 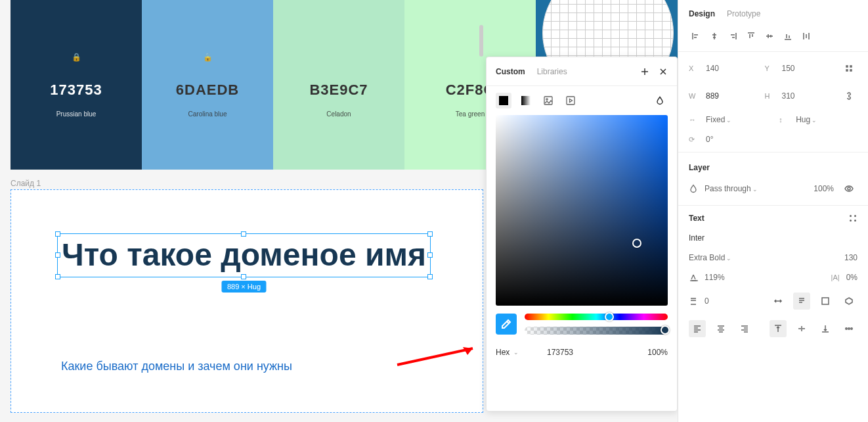 What do you see at coordinates (697, 218) in the screenshot?
I see `text-section-title: Text` at bounding box center [697, 218].